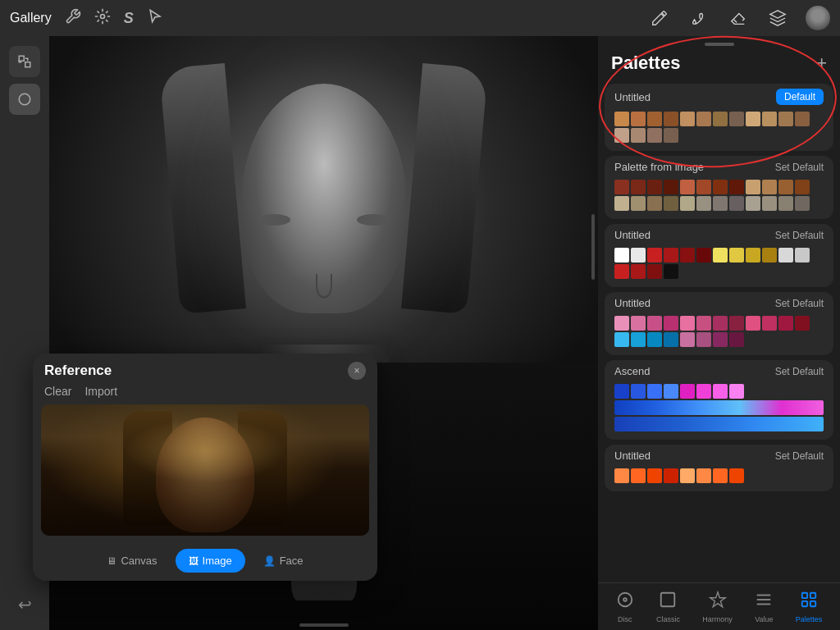 This screenshot has height=630, width=840. Describe the element at coordinates (764, 607) in the screenshot. I see `nav-value: Value` at that location.